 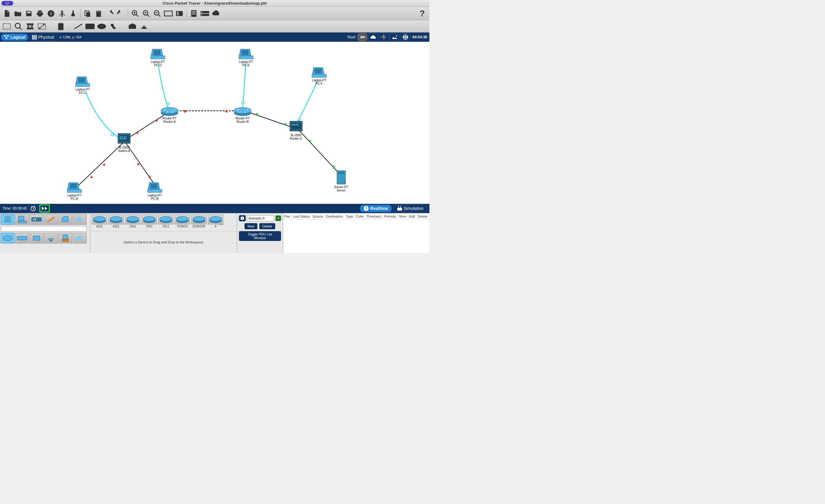 I want to click on pdu-header-col: Type, so click(x=350, y=216).